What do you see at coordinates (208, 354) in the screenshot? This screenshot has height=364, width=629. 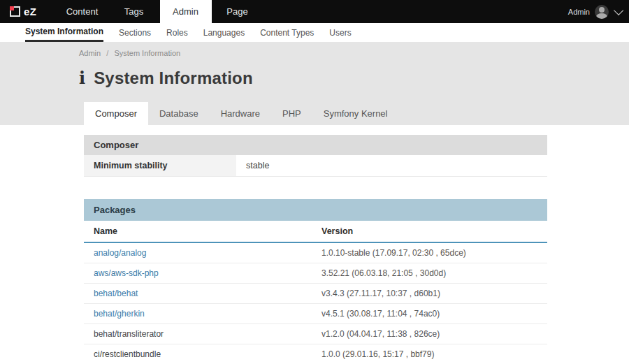 I see `package-name: ci/restclientbundle` at bounding box center [208, 354].